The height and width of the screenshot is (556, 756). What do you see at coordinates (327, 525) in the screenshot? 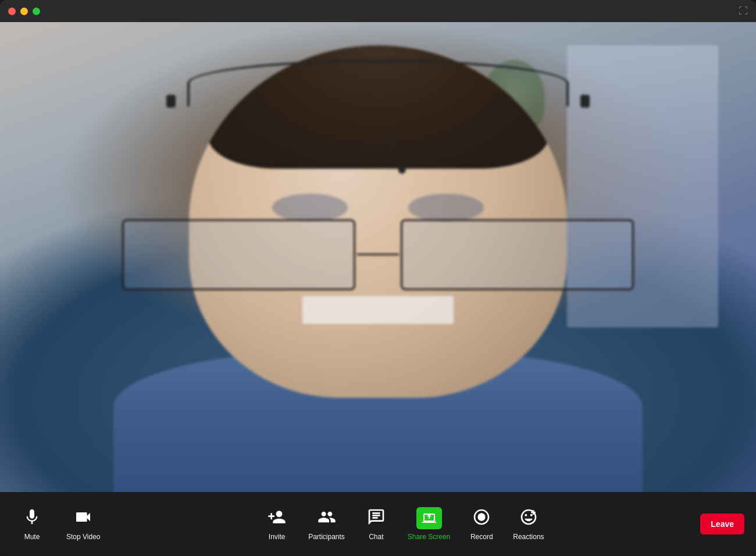
I see `participants-button: Participants` at bounding box center [327, 525].